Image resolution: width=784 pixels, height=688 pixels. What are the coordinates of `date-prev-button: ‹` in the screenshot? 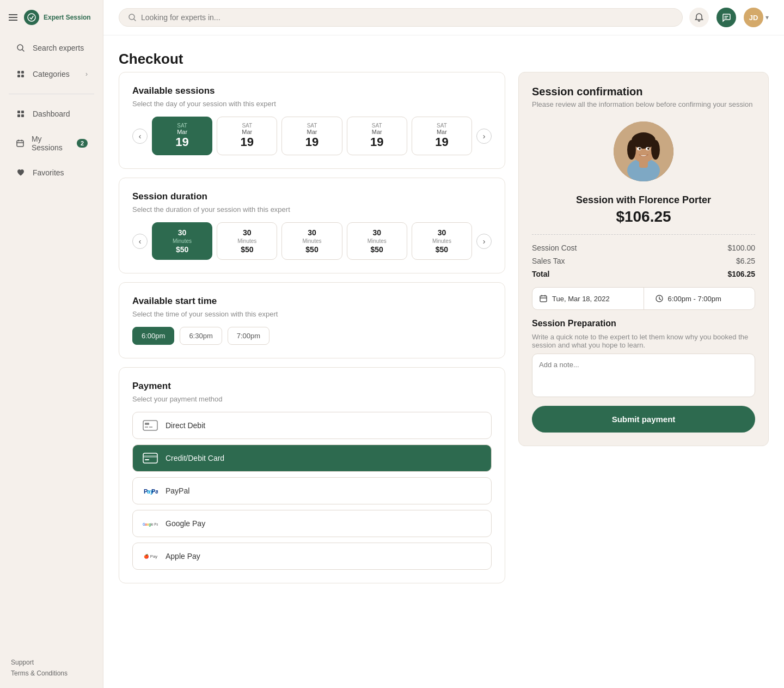 It's located at (140, 136).